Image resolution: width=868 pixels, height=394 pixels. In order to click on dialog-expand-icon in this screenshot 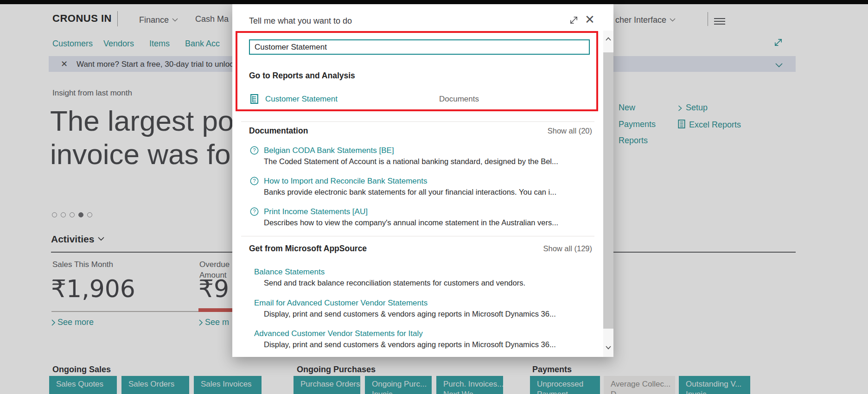, I will do `click(574, 21)`.